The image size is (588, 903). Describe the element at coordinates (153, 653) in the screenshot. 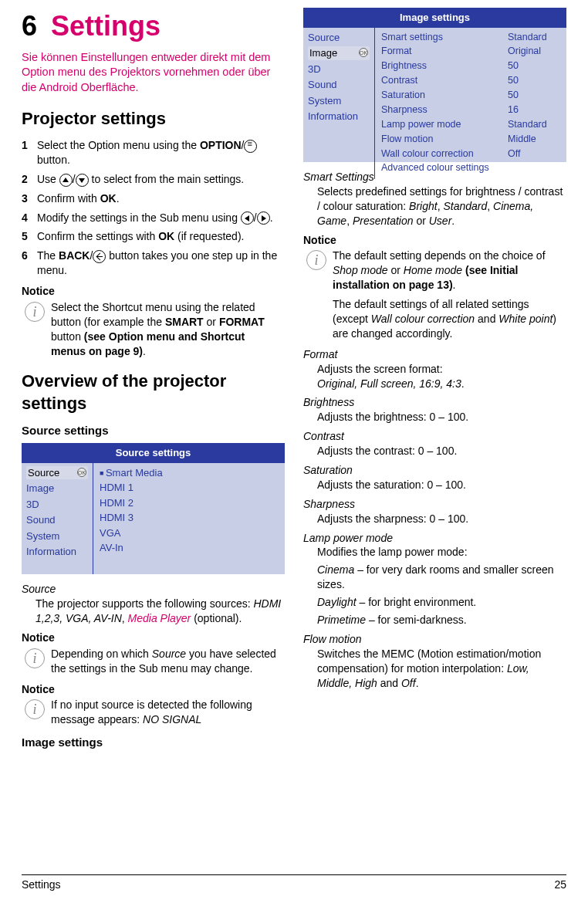

I see `notice-source-change: Notice i Depending on which Source you h…` at that location.